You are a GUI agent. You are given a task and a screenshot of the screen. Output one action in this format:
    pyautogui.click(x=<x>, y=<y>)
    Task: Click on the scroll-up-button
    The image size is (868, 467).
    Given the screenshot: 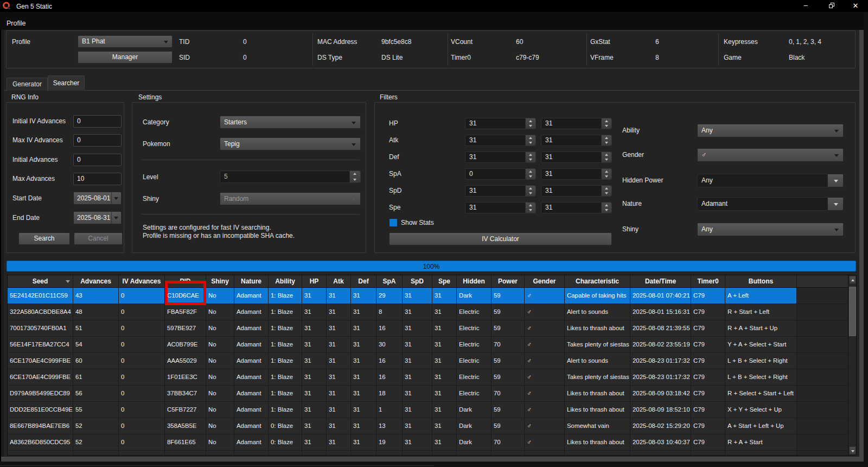 What is the action you would take?
    pyautogui.click(x=853, y=280)
    